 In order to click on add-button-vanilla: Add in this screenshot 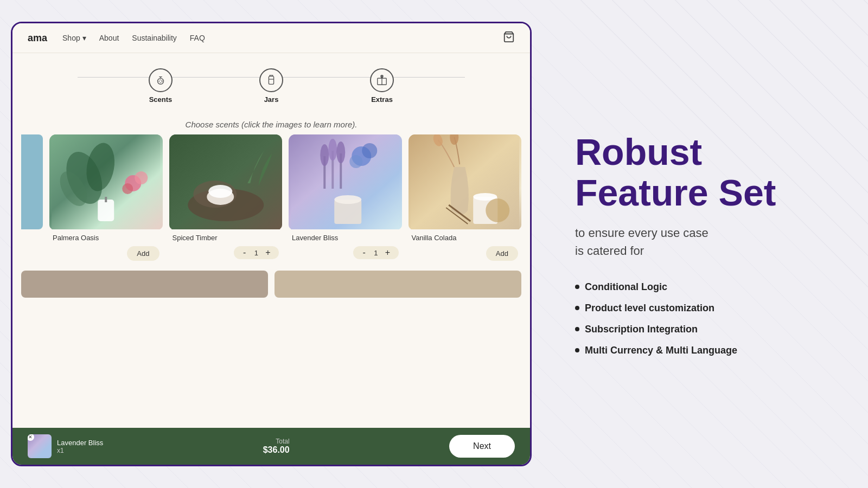, I will do `click(502, 254)`.